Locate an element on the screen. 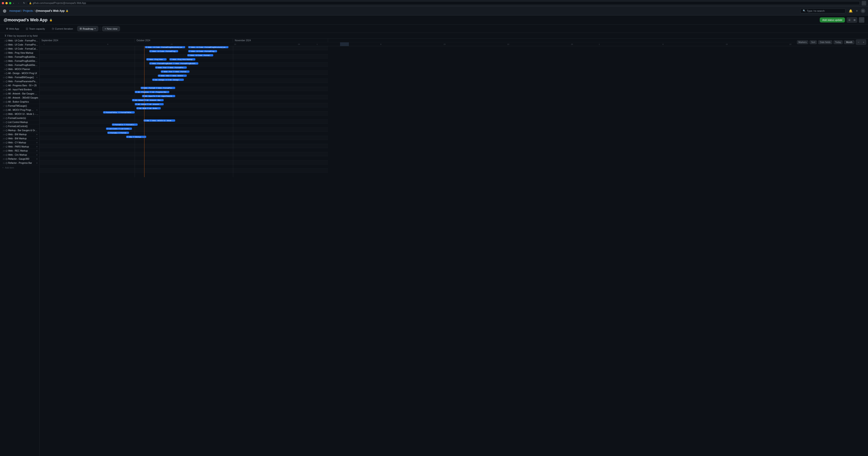 Image resolution: width=868 pixels, height=456 pixels. list-item: 16All - Button Graphics is located at coordinates (20, 102).